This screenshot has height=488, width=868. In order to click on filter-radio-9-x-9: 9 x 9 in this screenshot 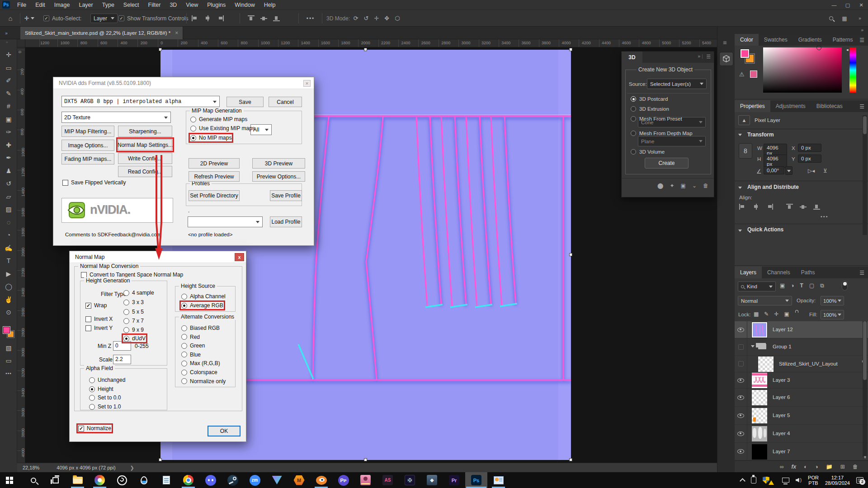, I will do `click(134, 330)`.